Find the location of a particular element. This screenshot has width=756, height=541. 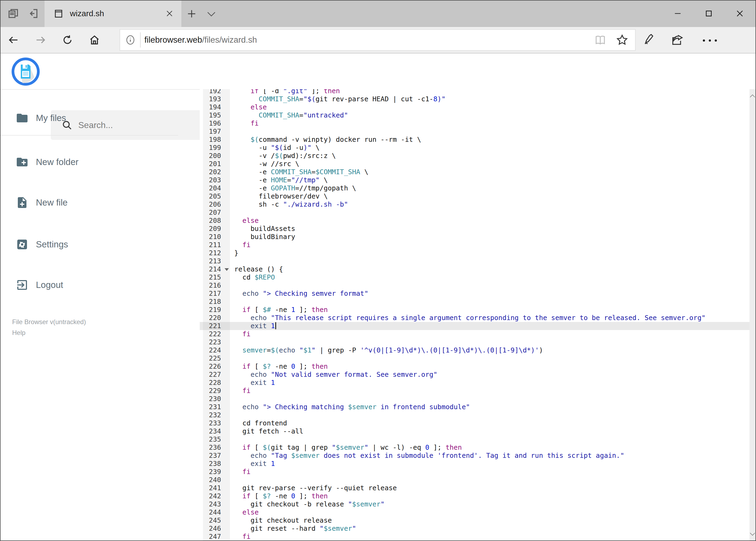

code-text: if [ -d ".git" ]; then is located at coordinates (490, 92).